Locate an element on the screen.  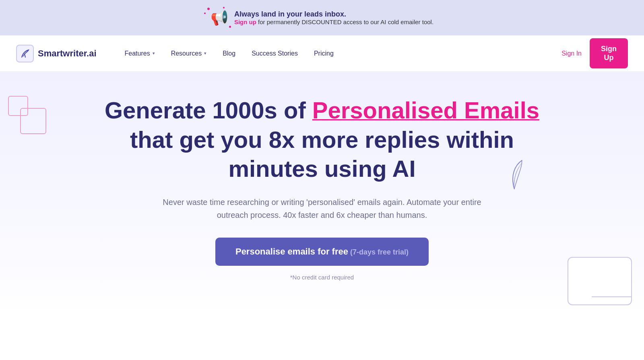
hero-title-highlight: Personalised Emails is located at coordinates (426, 110).